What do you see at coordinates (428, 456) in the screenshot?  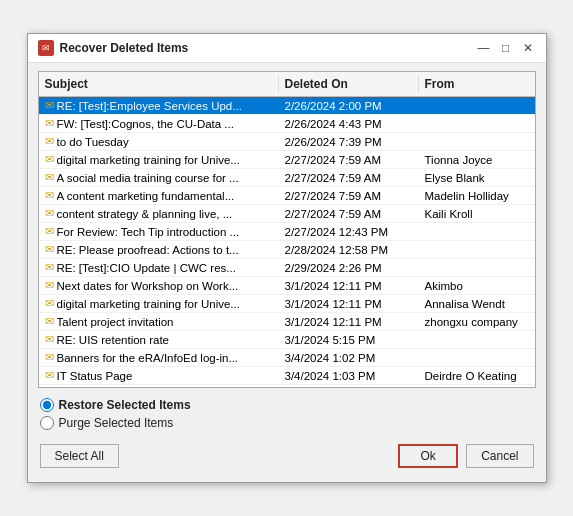 I see `ok-button: Ok` at bounding box center [428, 456].